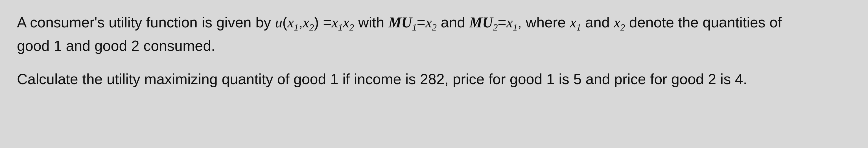 This screenshot has width=868, height=148. Describe the element at coordinates (318, 22) in the screenshot. I see `paren-close: )` at that location.